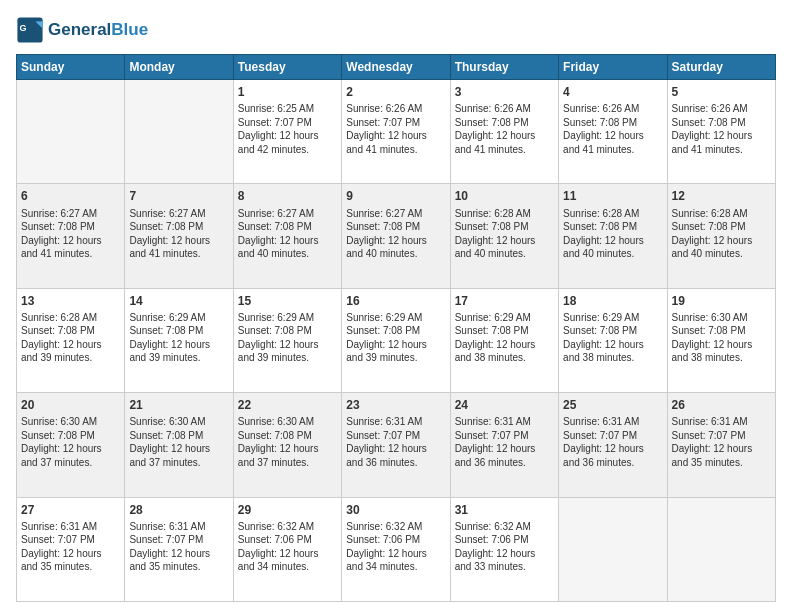 The image size is (792, 612). Describe the element at coordinates (396, 68) in the screenshot. I see `weekday-header: Wednesday` at that location.